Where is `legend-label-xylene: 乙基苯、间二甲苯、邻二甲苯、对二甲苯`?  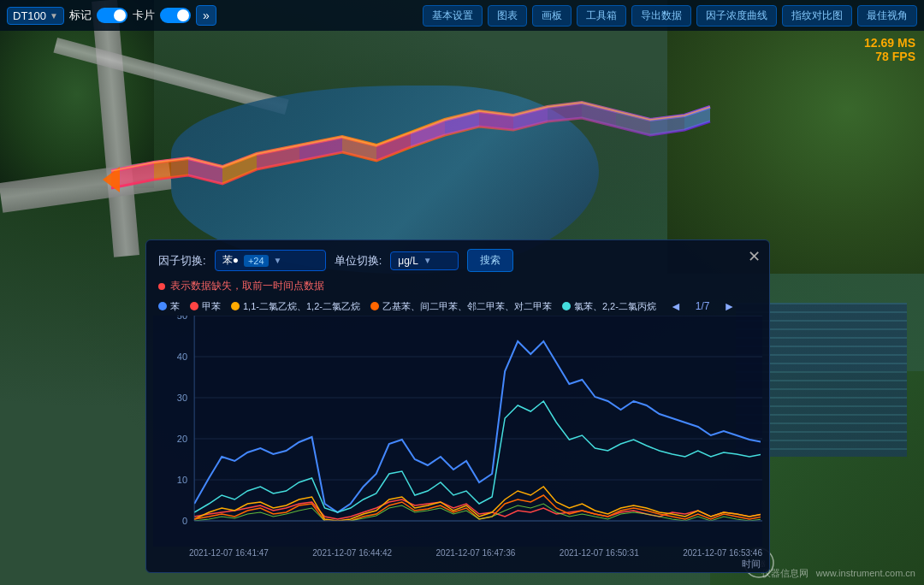
legend-label-xylene: 乙基苯、间二甲苯、邻二甲苯、对二甲苯 is located at coordinates (467, 306).